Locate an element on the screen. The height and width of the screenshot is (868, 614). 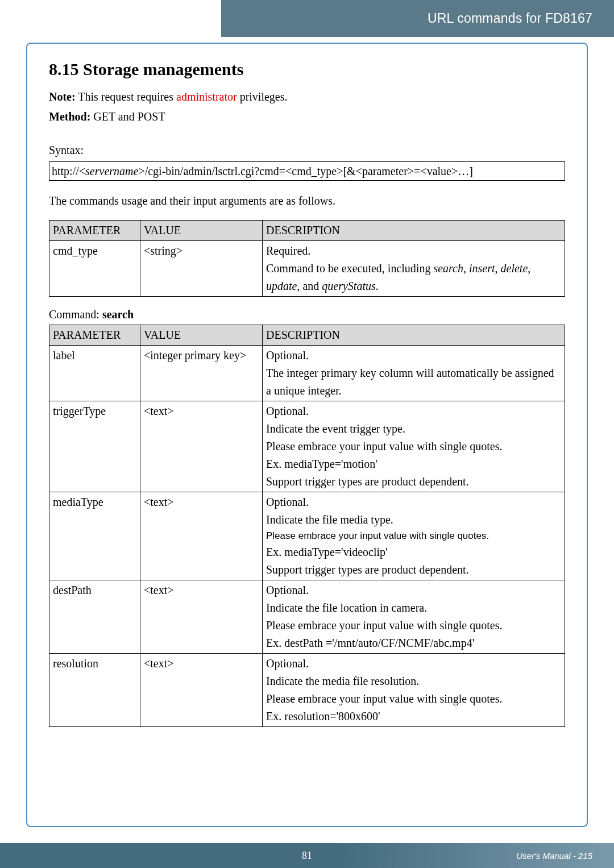
desc-line: Ex. resolution='800x600' is located at coordinates (414, 716).